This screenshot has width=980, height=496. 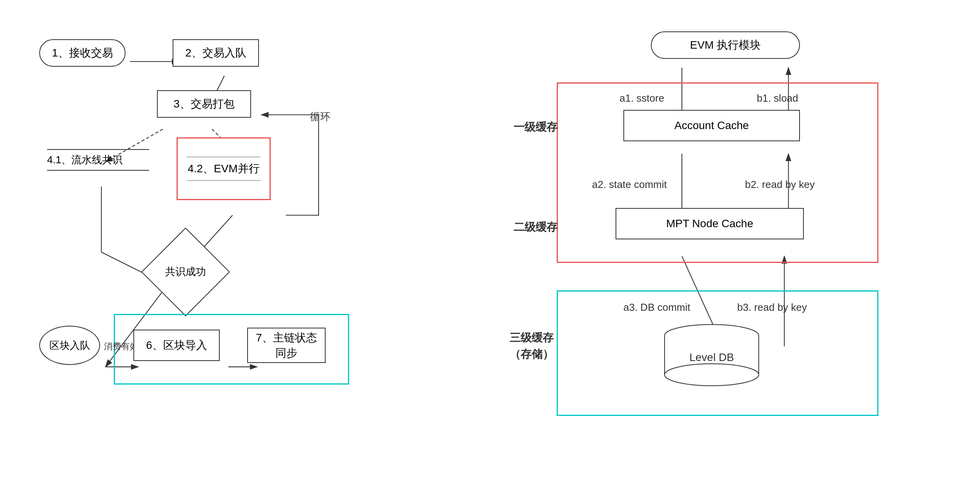 I want to click on level1-label: 一级缓存, so click(x=536, y=127).